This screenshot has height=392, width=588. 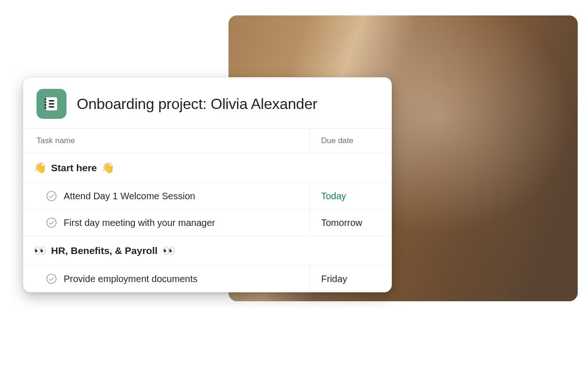 I want to click on task-row: First day meeting with your manager Tomo…, so click(x=207, y=223).